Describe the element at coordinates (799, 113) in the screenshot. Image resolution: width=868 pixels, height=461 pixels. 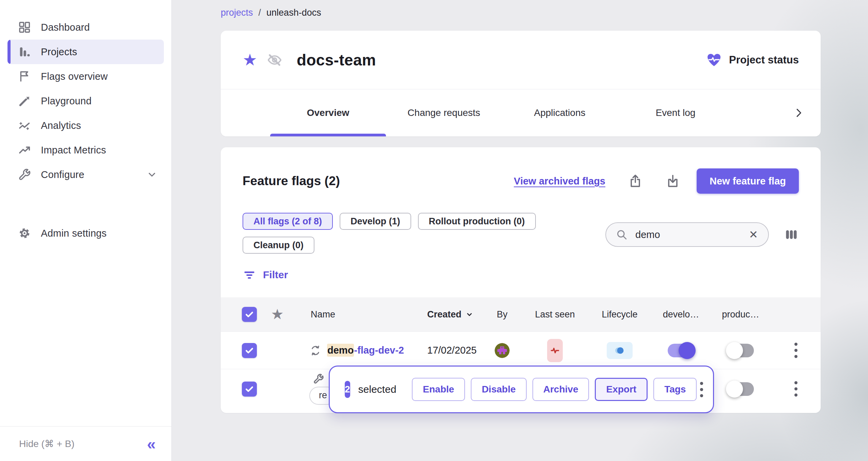
I see `chevron-right-icon` at that location.